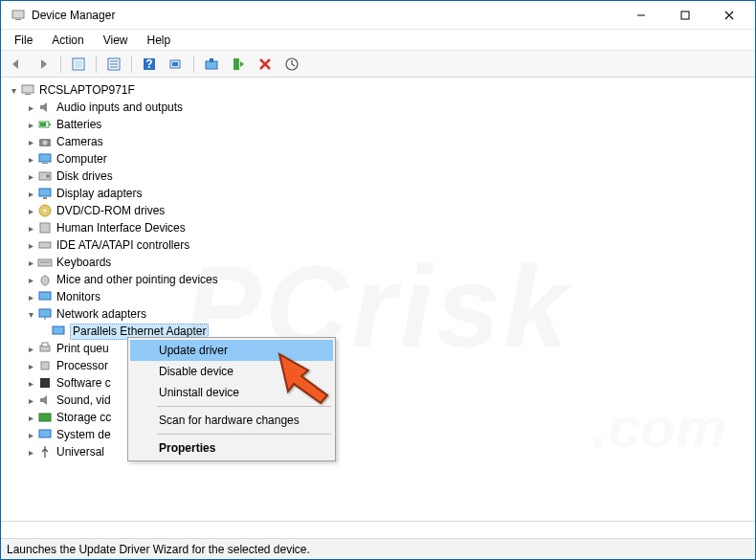 The width and height of the screenshot is (756, 560). I want to click on tree-item-label: Human Interface Devices, so click(121, 228).